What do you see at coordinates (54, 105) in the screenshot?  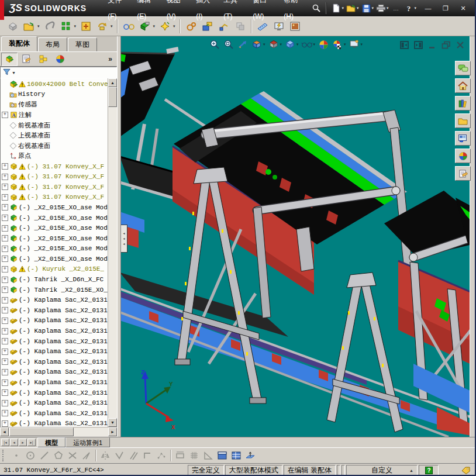 I see `tree-item: 传感器` at bounding box center [54, 105].